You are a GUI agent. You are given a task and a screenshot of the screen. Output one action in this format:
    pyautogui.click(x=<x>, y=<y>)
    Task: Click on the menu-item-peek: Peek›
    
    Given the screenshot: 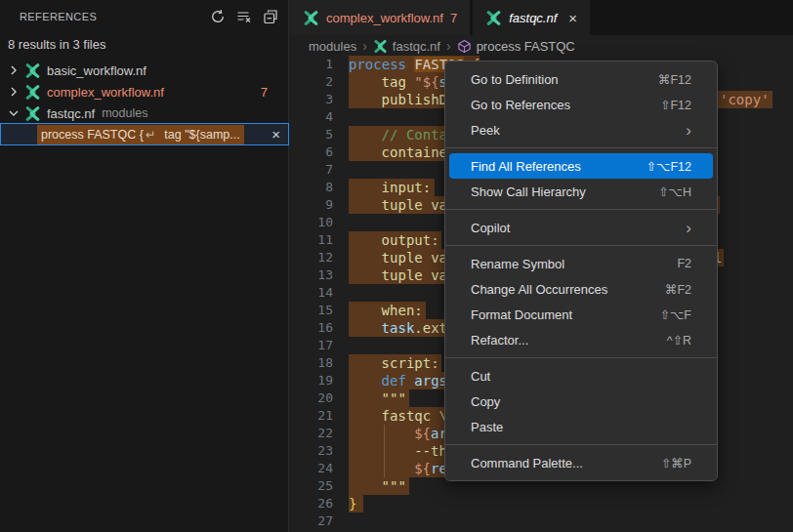 What is the action you would take?
    pyautogui.click(x=581, y=130)
    